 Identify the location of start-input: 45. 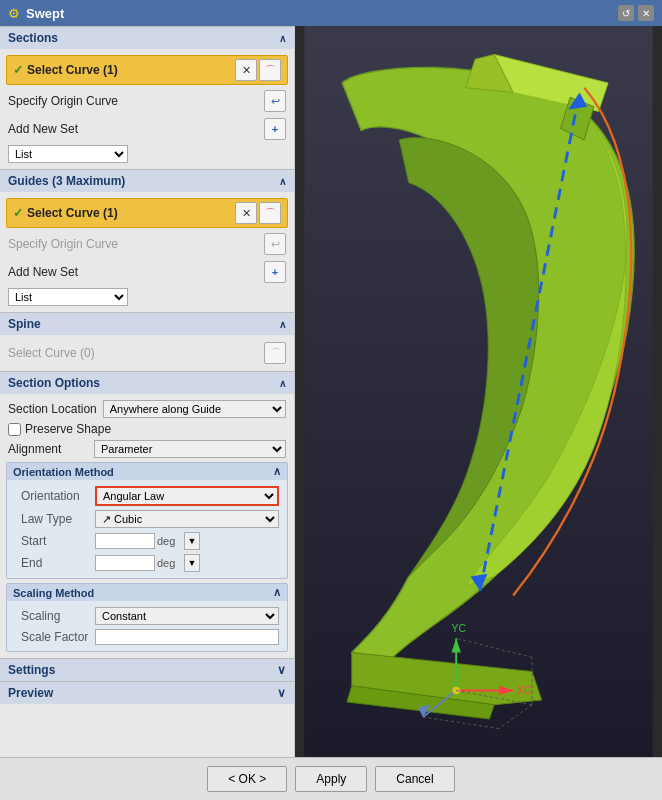
(125, 541).